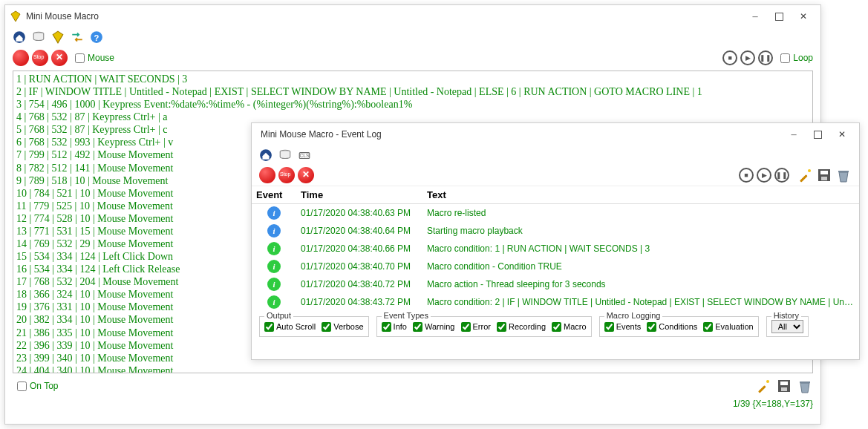 This screenshot has width=868, height=429. I want to click on log-pause-button: ❚❚, so click(782, 175).